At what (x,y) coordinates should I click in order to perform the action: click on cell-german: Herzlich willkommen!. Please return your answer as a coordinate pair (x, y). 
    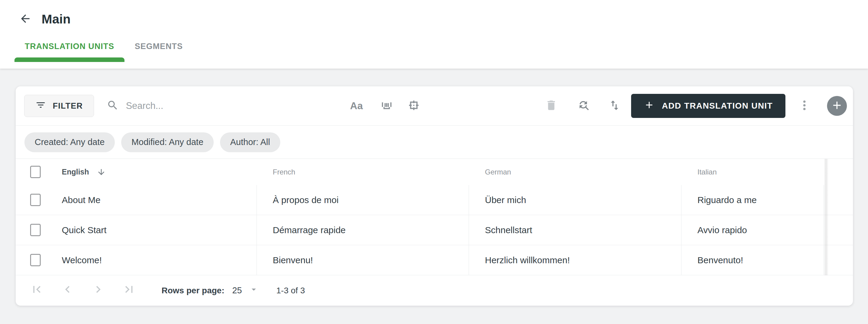
    Looking at the image, I should click on (575, 260).